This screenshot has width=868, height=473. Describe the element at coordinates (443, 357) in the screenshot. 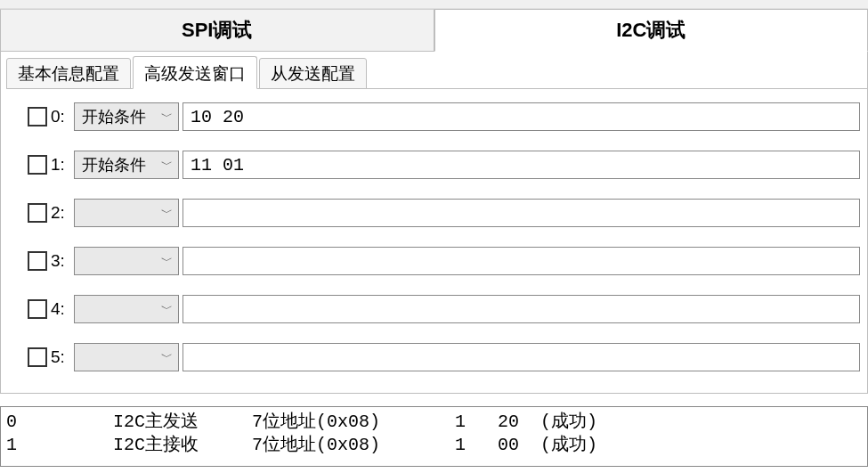

I see `send-row: 5: ﹀` at that location.